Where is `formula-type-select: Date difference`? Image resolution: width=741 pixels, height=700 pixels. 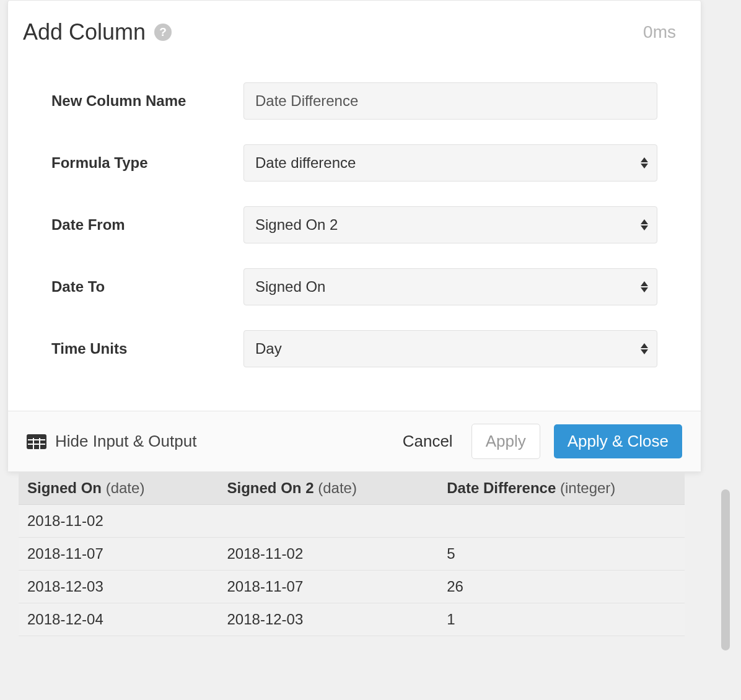 formula-type-select: Date difference is located at coordinates (450, 163).